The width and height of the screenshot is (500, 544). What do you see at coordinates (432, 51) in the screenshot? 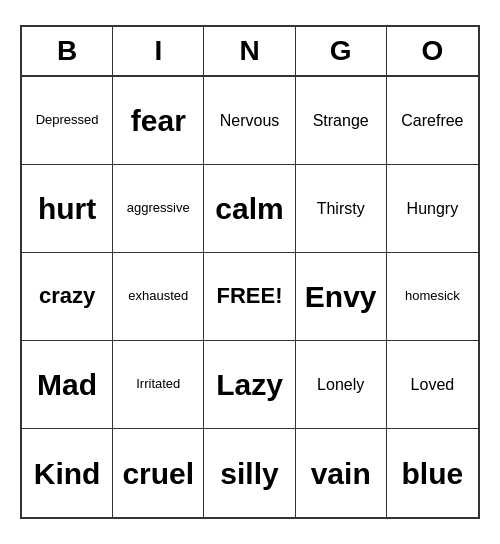
I see `header-letter: O` at bounding box center [432, 51].